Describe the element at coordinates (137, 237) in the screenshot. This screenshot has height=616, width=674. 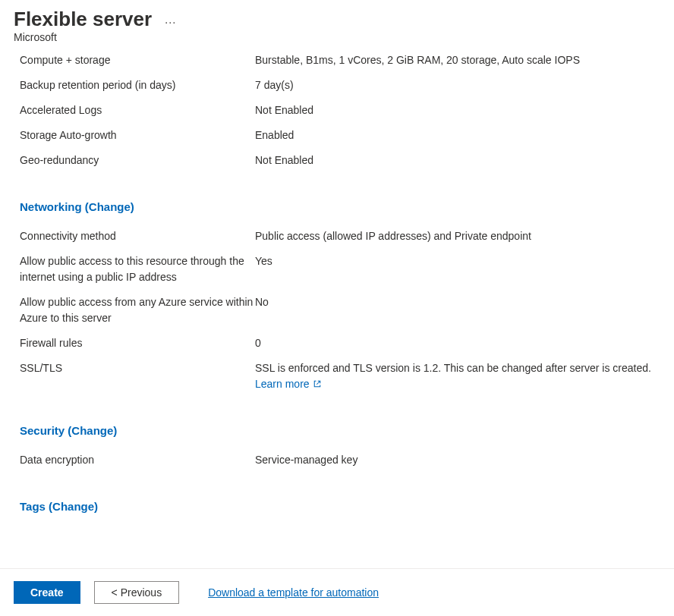
I see `row-label: Connectivity method` at that location.